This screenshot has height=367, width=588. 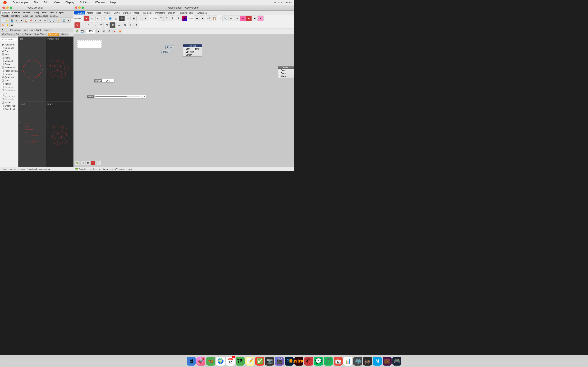 What do you see at coordinates (197, 18) in the screenshot?
I see `tool-slider: ⊢` at bounding box center [197, 18].